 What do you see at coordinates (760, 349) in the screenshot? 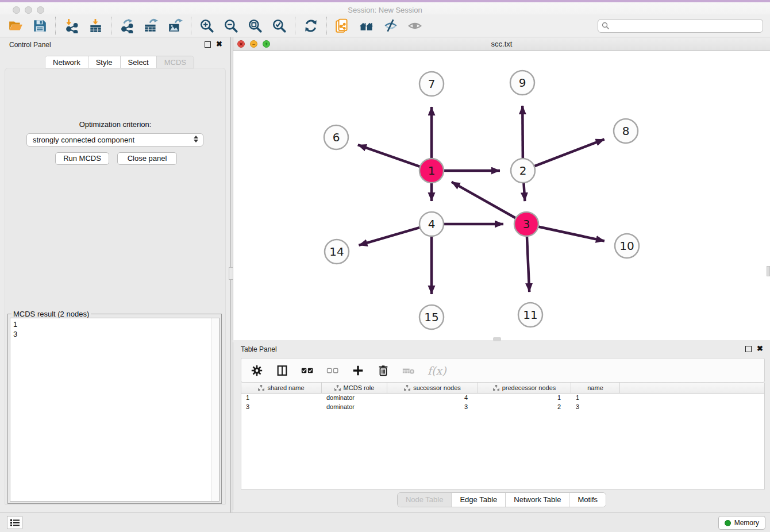
I see `table-close-icon: ✖` at bounding box center [760, 349].